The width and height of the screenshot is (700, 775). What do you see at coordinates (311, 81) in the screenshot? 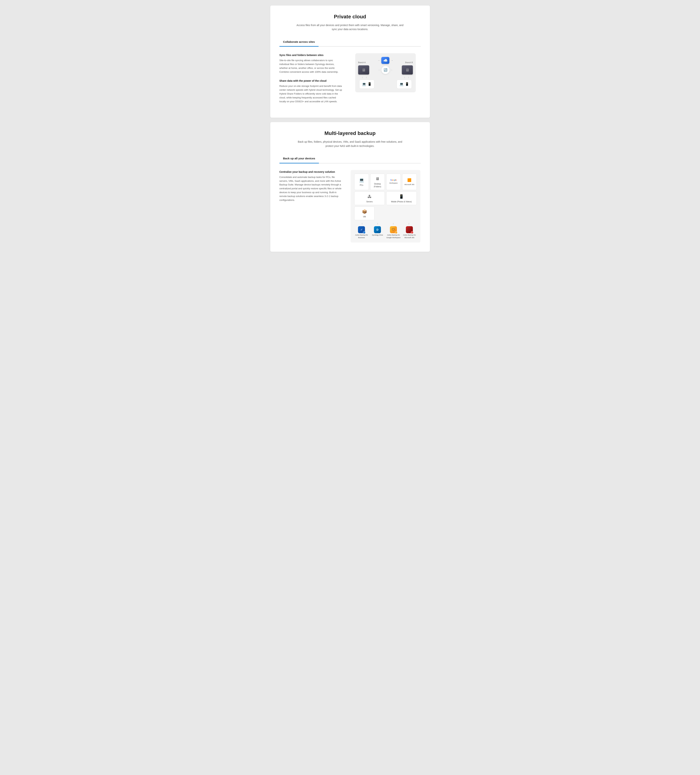
I see `collaborate-text-col: Sync files and folders between sites Sit…` at bounding box center [311, 81].